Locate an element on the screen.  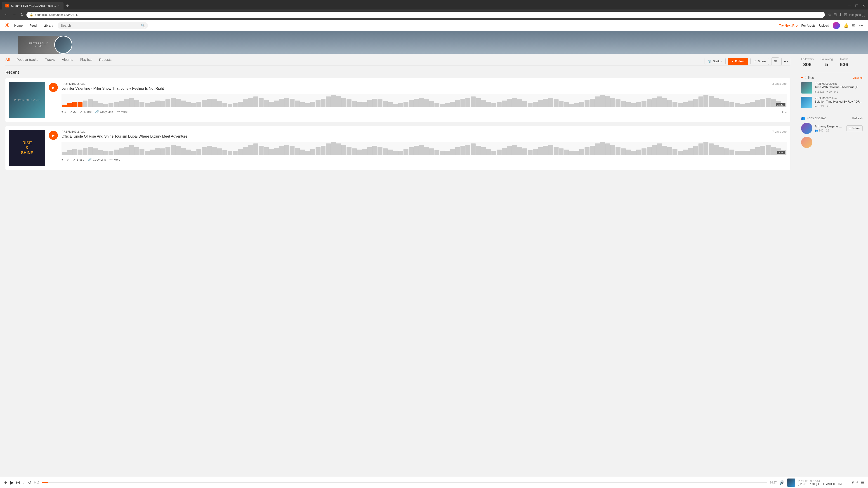
fan-1-followers: 👥 146 is located at coordinates (819, 131).